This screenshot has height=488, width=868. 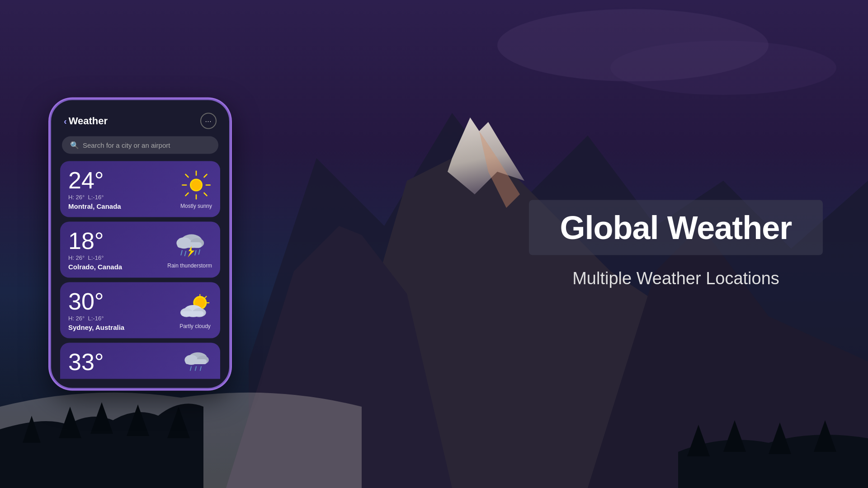 What do you see at coordinates (190, 246) in the screenshot?
I see `rain-thunderstorm-icon` at bounding box center [190, 246].